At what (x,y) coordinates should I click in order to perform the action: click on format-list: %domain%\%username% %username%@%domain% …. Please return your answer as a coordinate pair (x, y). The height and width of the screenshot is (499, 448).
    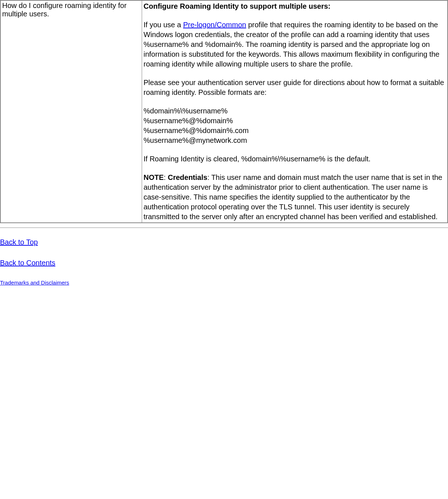
    Looking at the image, I should click on (295, 126).